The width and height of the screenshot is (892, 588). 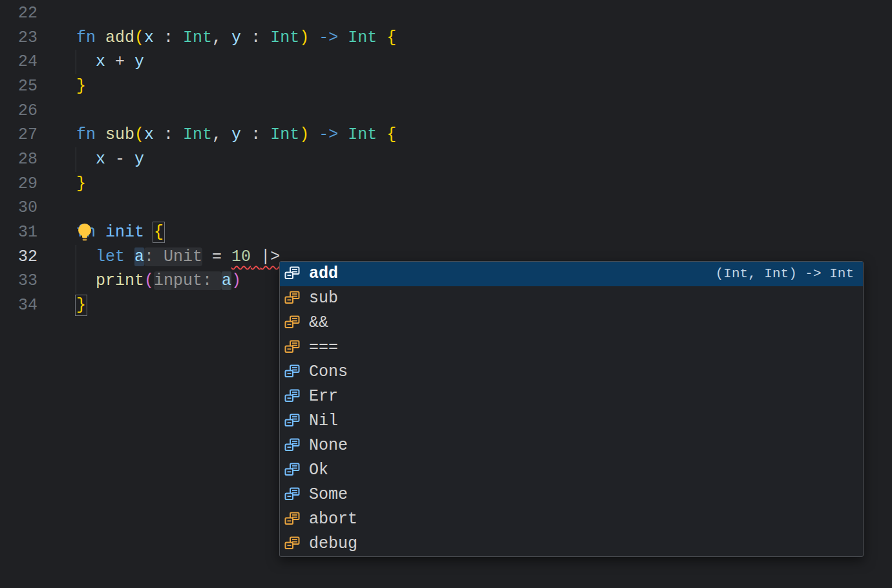 What do you see at coordinates (237, 38) in the screenshot?
I see `code-text: fn add(x : Int, y : Int) -> Int {` at bounding box center [237, 38].